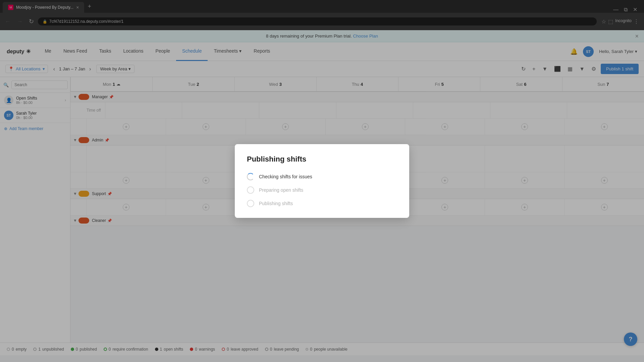  I want to click on step-prepare-shifts: Preparing open shifts, so click(322, 190).